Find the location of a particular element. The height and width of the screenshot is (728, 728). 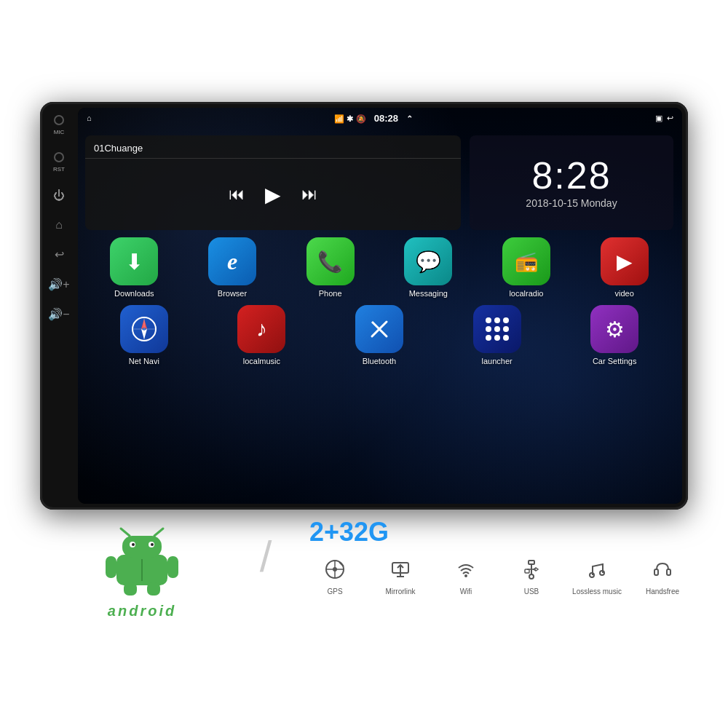

music-title: 01Chuange is located at coordinates (273, 147).